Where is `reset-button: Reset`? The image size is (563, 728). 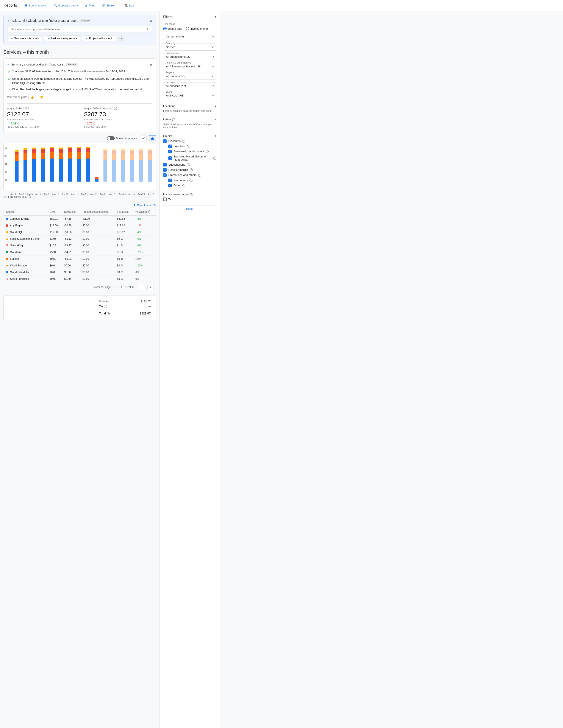
reset-button: Reset is located at coordinates (190, 209).